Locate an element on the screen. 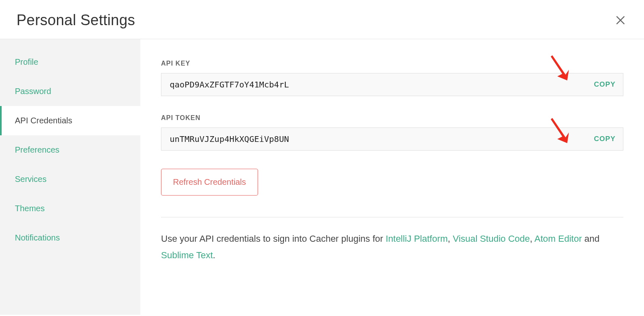 This screenshot has width=644, height=316. settings-header: Personal Settings is located at coordinates (322, 20).